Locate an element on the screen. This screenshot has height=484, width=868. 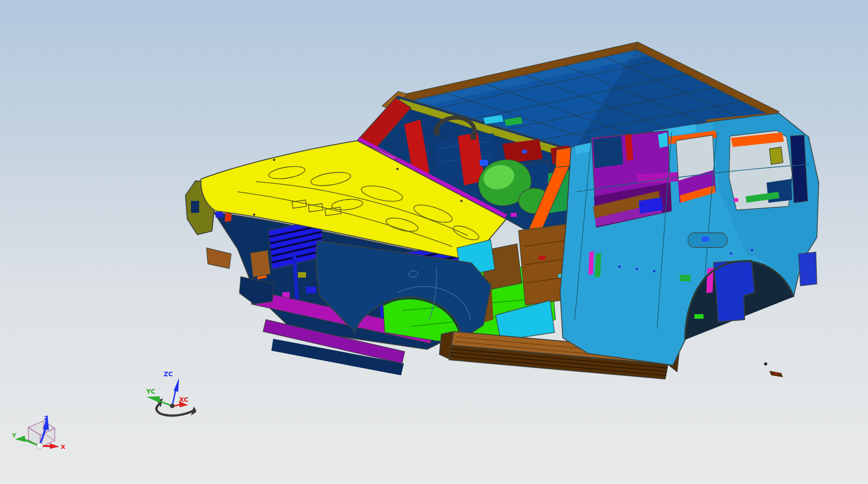
rear-lower-blue-patch is located at coordinates (808, 269).